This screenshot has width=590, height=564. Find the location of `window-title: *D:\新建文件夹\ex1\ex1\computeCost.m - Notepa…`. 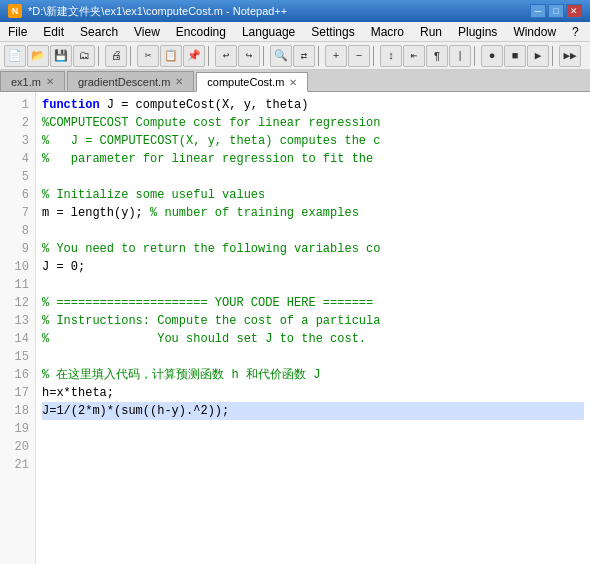

window-title: *D:\新建文件夹\ex1\ex1\computeCost.m - Notepa… is located at coordinates (158, 12).